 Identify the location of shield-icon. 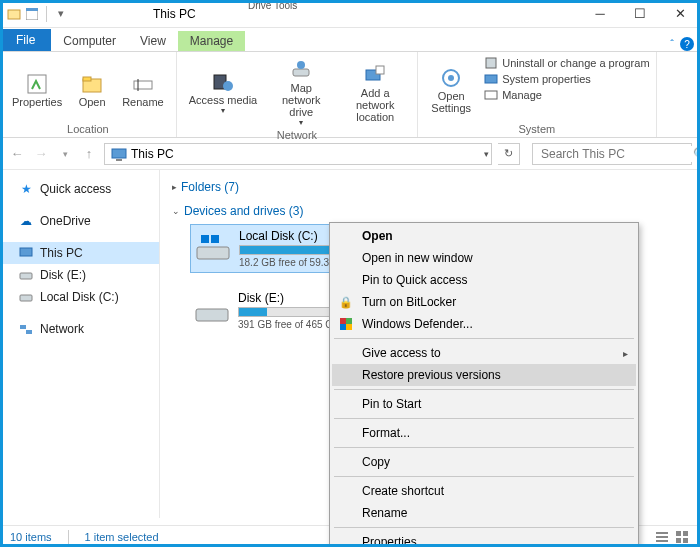
(346, 324).